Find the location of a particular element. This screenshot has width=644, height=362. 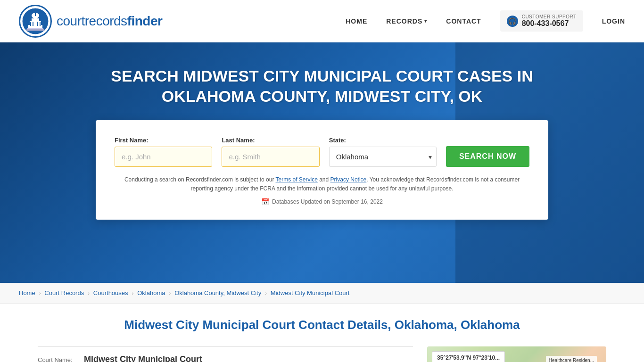

terms-link: Terms of Service is located at coordinates (297, 180).